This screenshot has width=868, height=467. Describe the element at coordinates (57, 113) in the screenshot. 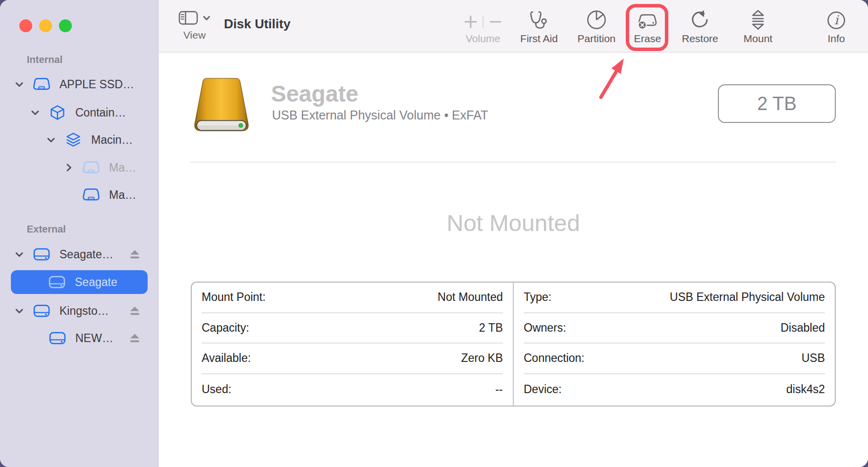

I see `container-icon` at that location.